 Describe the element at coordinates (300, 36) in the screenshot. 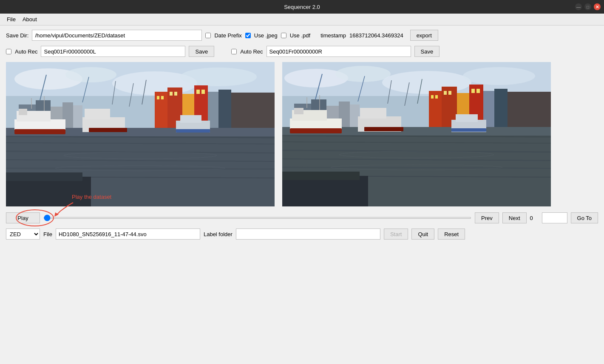

I see `use-pdf-label: Use .pdf` at that location.